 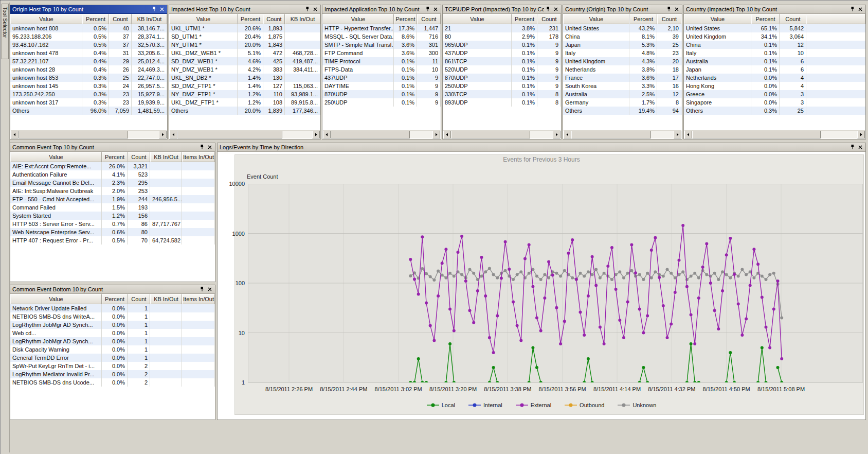 I want to click on table-row: Australia2.5%12, so click(x=622, y=94).